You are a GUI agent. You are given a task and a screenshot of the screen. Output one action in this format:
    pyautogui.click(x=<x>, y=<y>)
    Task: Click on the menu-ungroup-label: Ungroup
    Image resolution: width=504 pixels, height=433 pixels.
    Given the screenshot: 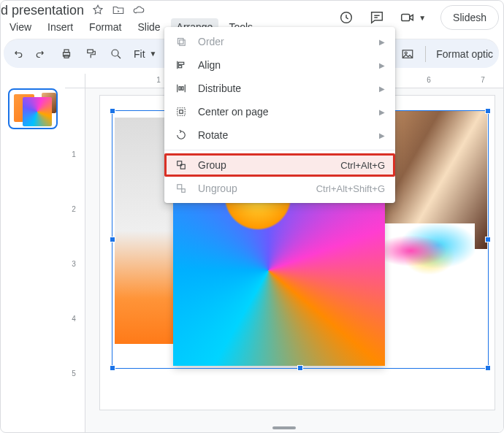 What is the action you would take?
    pyautogui.click(x=252, y=188)
    